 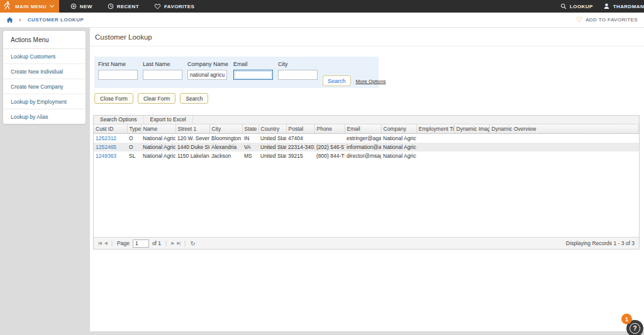 What do you see at coordinates (8, 6) in the screenshot?
I see `app-logo-icon` at bounding box center [8, 6].